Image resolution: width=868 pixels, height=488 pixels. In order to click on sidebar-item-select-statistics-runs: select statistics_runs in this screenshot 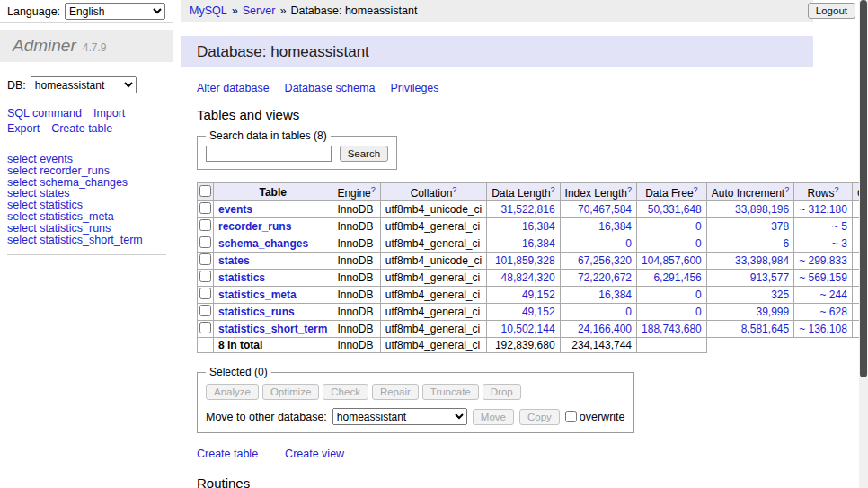, I will do `click(86, 228)`.